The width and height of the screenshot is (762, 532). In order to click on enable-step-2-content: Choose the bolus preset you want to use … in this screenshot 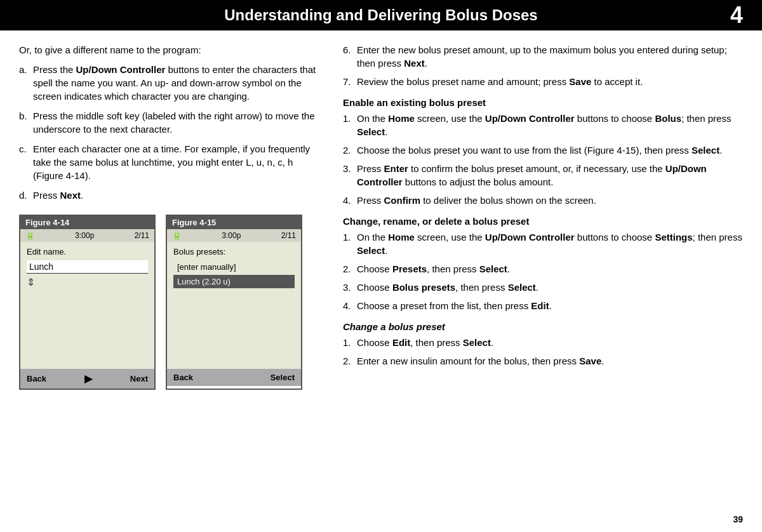, I will do `click(550, 150)`.